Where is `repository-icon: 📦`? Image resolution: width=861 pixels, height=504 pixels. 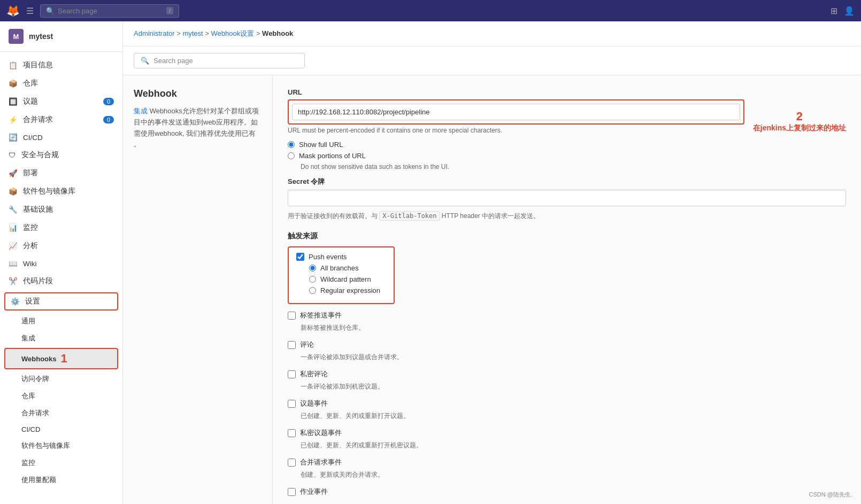
repository-icon: 📦 is located at coordinates (13, 83).